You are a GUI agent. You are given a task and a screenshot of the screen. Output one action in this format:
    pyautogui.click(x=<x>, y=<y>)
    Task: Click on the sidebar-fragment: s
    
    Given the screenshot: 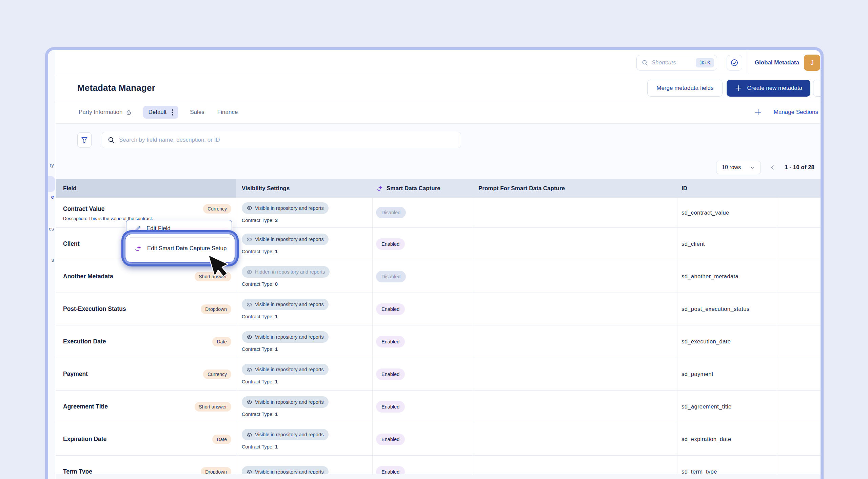 What is the action you would take?
    pyautogui.click(x=53, y=260)
    